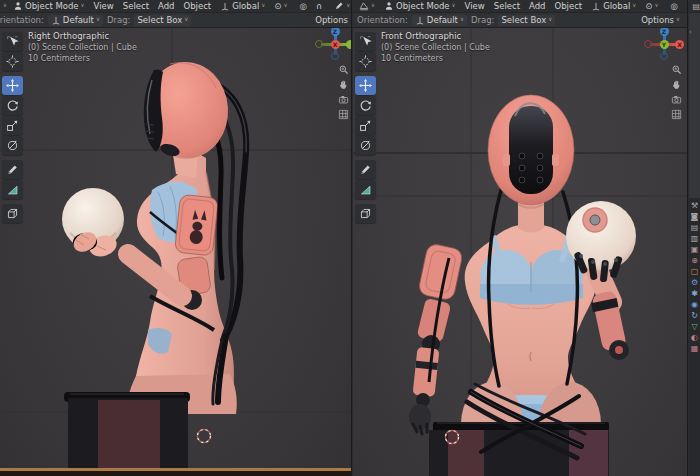 Image resolution: width=700 pixels, height=476 pixels. Describe the element at coordinates (334, 44) in the screenshot. I see `navigation-gizmo: Z X` at that location.